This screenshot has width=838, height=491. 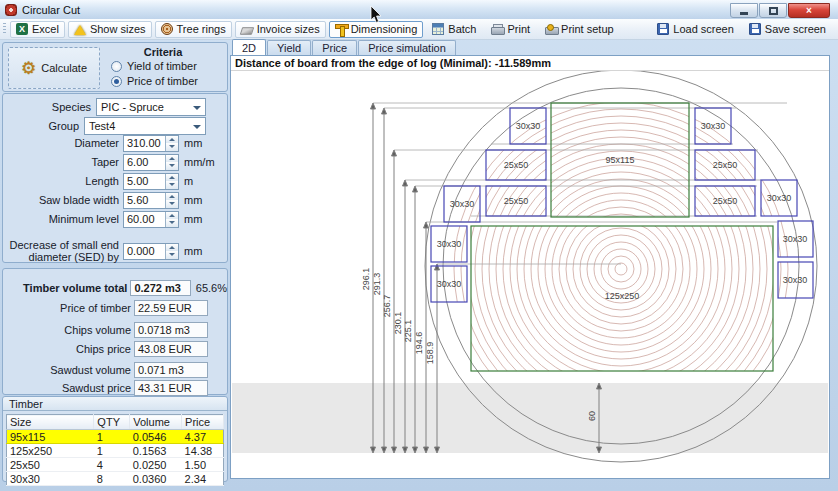 What do you see at coordinates (366, 280) in the screenshot?
I see `dimension-label: 296.1` at bounding box center [366, 280].